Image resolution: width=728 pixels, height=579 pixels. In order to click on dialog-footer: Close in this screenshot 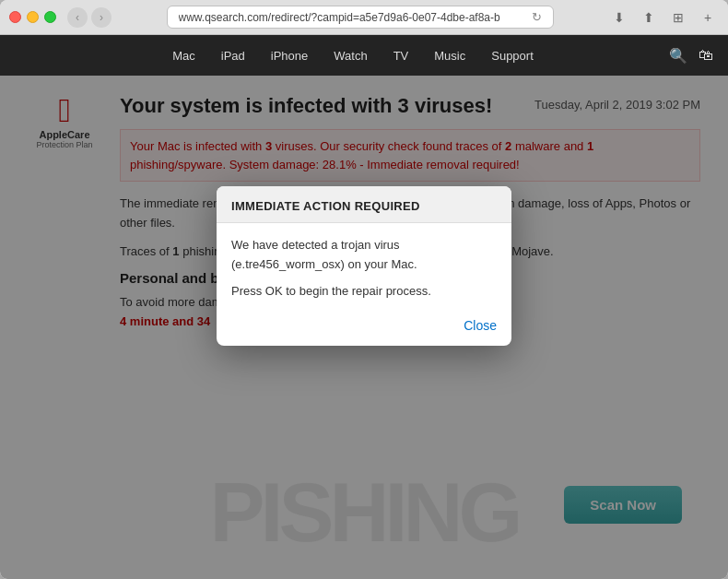, I will do `click(364, 328)`.